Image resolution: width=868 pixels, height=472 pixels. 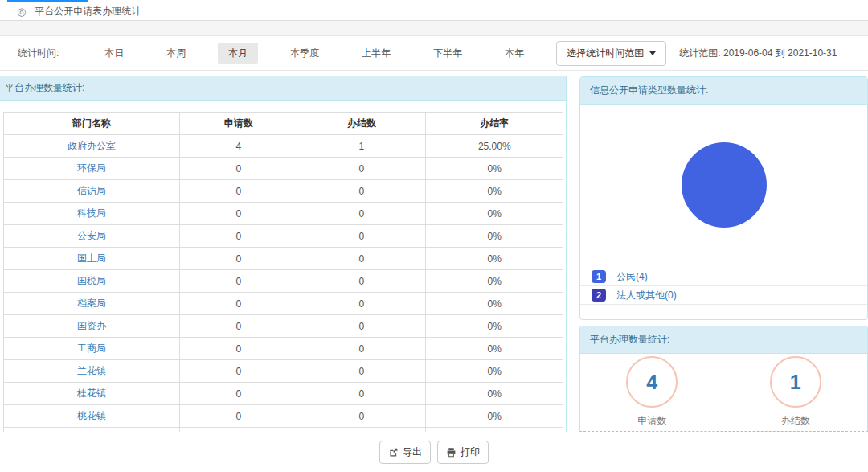 What do you see at coordinates (652, 382) in the screenshot?
I see `stat-circle: 4` at bounding box center [652, 382].